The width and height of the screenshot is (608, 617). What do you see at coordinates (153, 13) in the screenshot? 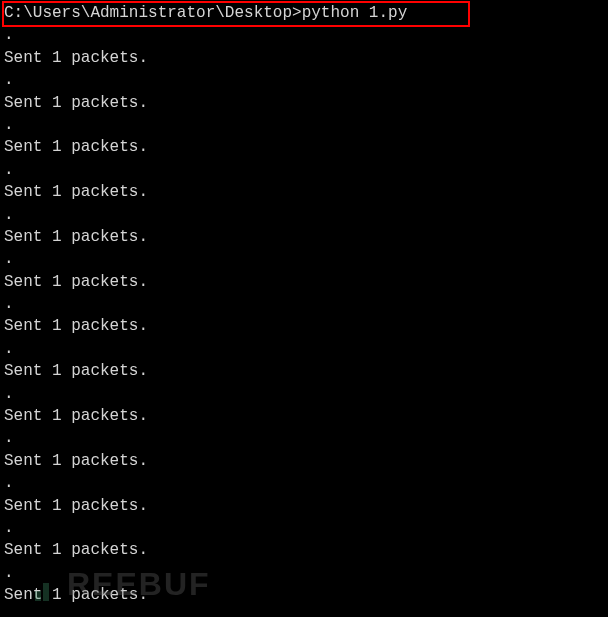
I see `prompt-path: C:\Users\Administrator\Desktop>` at bounding box center [153, 13].